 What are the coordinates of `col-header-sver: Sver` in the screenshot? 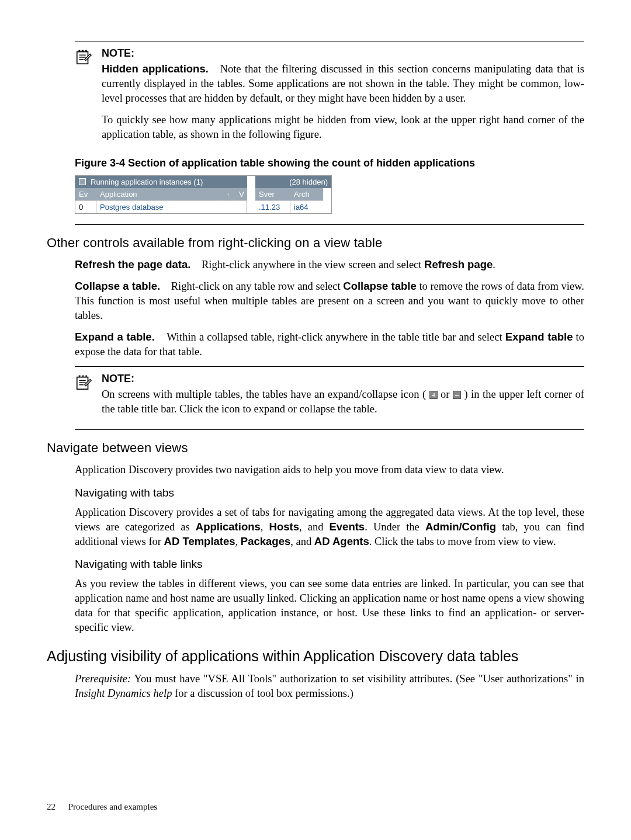 It's located at (273, 194).